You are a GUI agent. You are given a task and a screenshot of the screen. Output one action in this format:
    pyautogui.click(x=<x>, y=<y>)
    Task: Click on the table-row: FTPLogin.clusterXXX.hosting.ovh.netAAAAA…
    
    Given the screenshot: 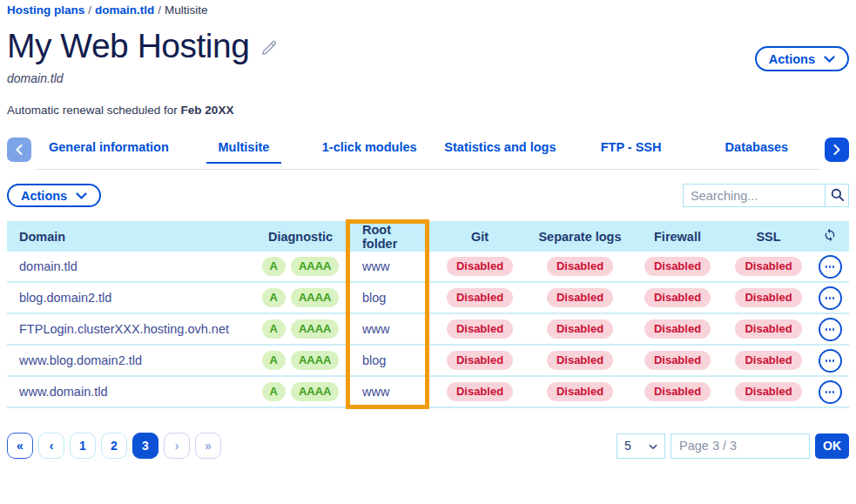 What is the action you would take?
    pyautogui.click(x=428, y=330)
    